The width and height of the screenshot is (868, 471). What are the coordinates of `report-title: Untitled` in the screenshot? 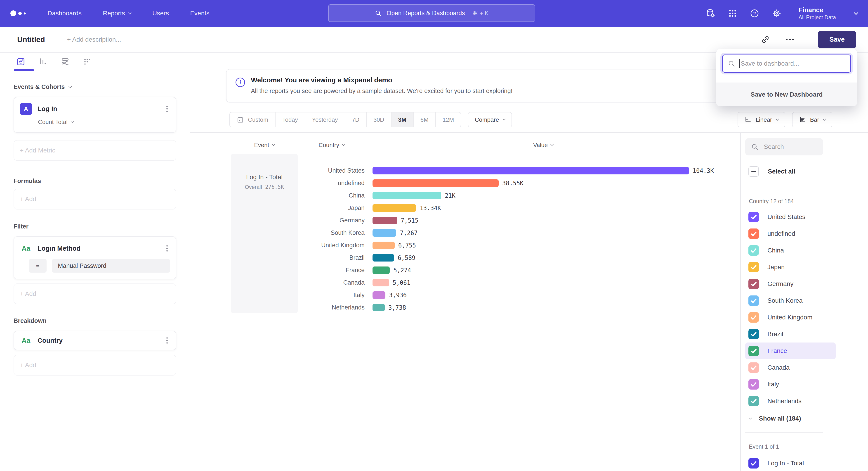 It's located at (31, 40).